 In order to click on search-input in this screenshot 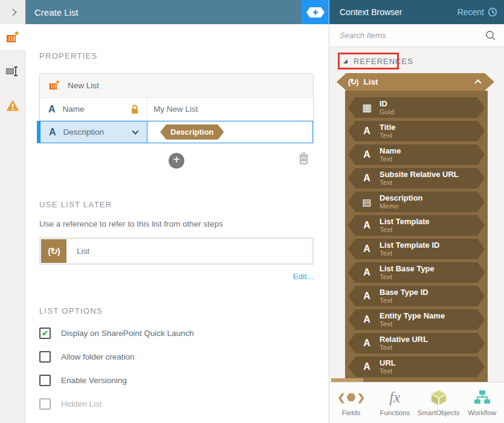, I will do `click(412, 35)`.